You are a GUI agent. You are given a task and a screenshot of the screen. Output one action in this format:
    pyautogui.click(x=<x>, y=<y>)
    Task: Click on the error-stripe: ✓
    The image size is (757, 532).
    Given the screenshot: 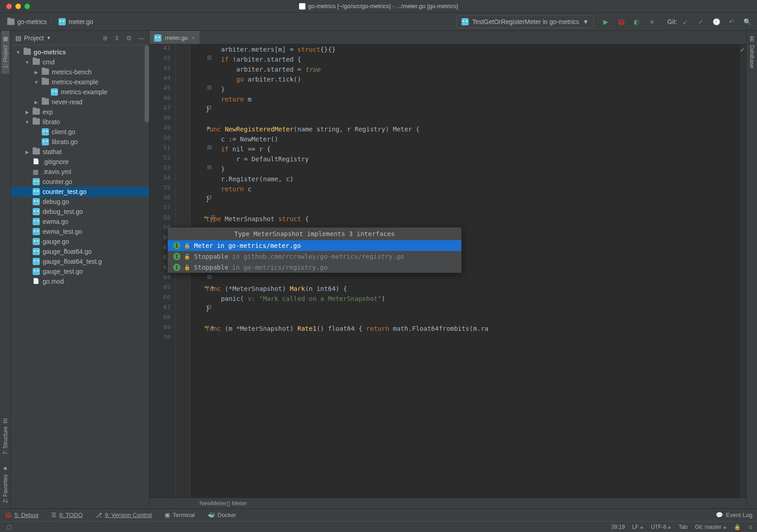 What is the action you would take?
    pyautogui.click(x=743, y=271)
    